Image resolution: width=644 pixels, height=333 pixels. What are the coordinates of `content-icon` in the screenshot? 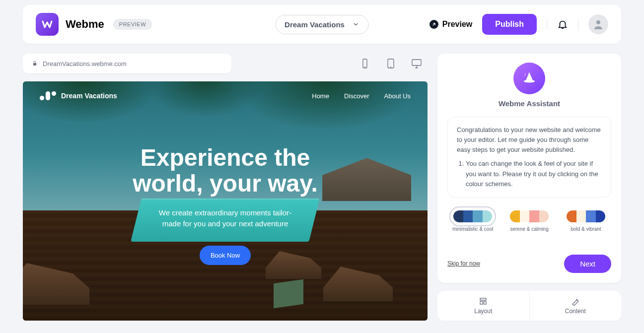 It's located at (575, 301).